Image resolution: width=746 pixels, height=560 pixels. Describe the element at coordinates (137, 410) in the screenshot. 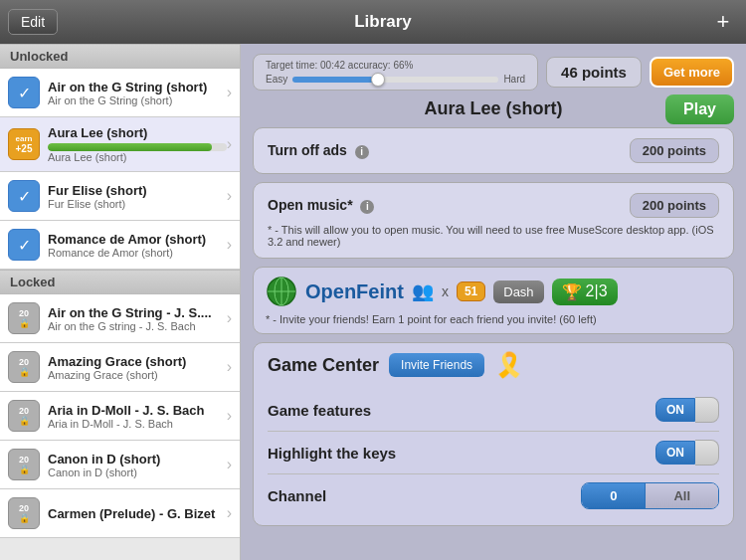

I see `item-title: Aria in D-Moll - J. S. Bach` at that location.